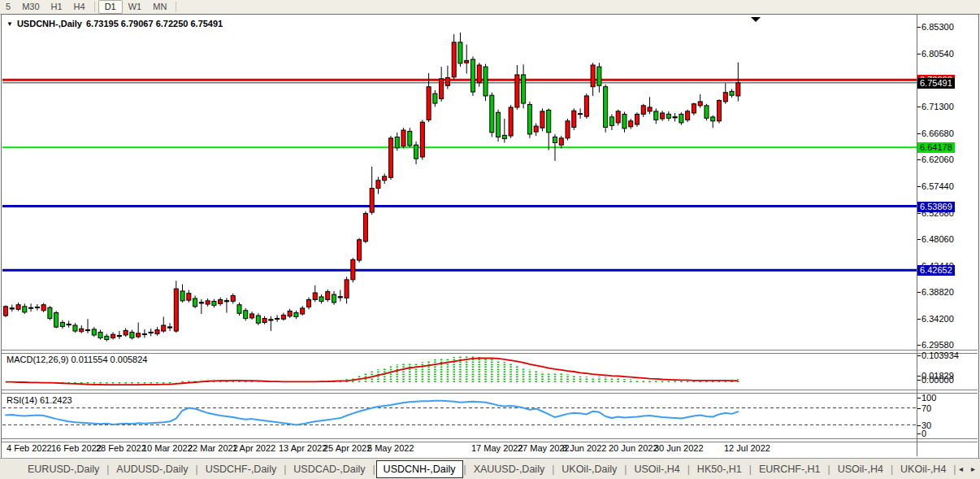 The image size is (980, 479). Describe the element at coordinates (490, 7) in the screenshot. I see `timeframe-toolbar: 5M30H1H4D1W1MN` at that location.